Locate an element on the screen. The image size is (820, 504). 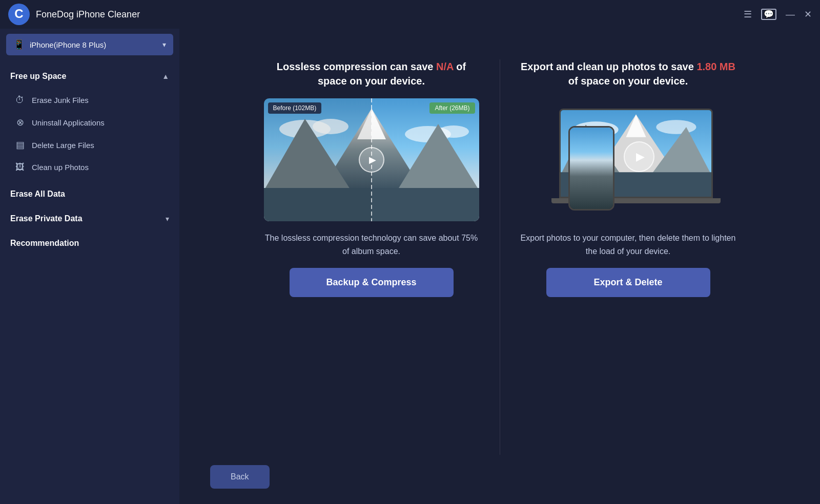
close-icon: ✕ is located at coordinates (808, 14).